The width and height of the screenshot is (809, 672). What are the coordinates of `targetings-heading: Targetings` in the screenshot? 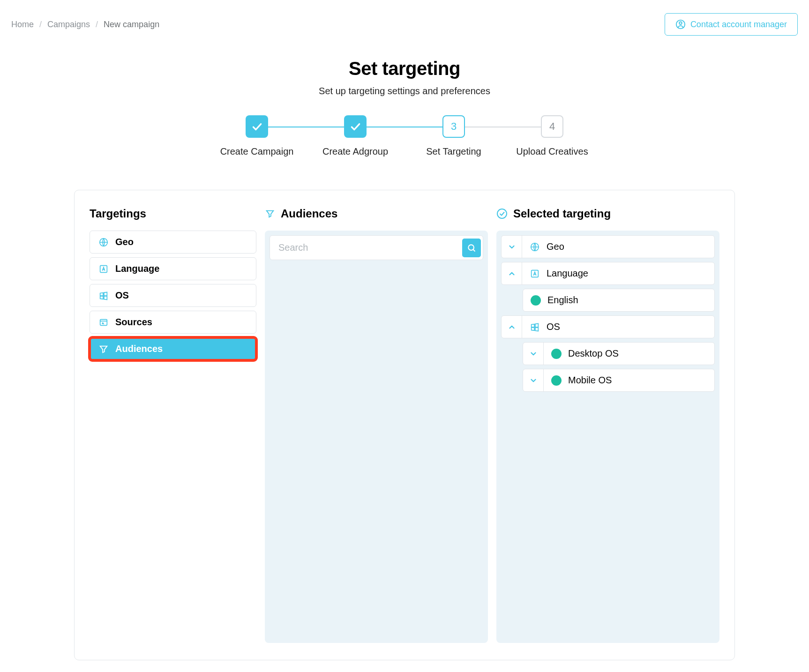 It's located at (173, 214).